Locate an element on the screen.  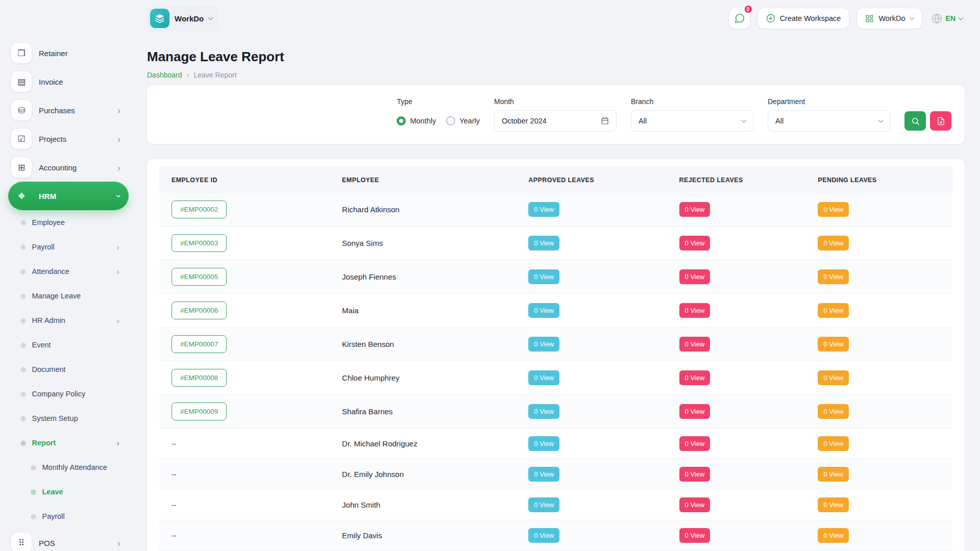
department-select: All is located at coordinates (829, 121).